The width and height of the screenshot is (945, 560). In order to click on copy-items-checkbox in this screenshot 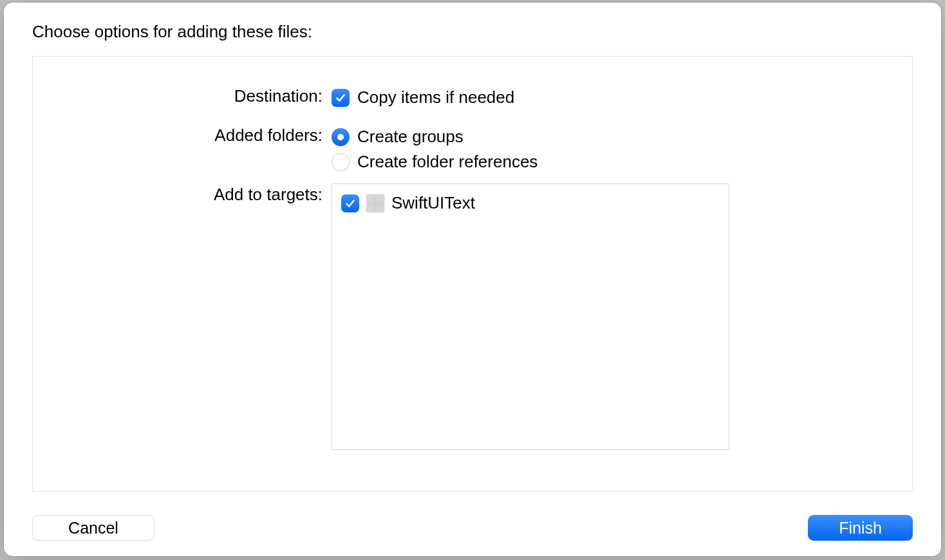, I will do `click(341, 98)`.